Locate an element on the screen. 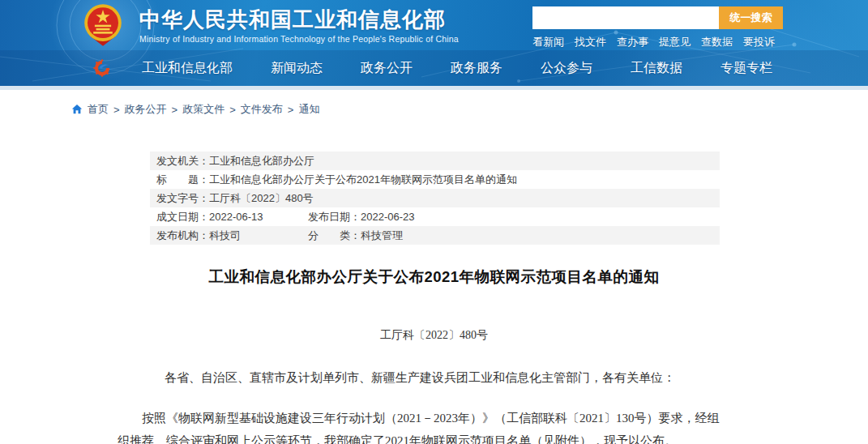 The height and width of the screenshot is (444, 868). quick-link-complaints: 要投诉 is located at coordinates (759, 42).